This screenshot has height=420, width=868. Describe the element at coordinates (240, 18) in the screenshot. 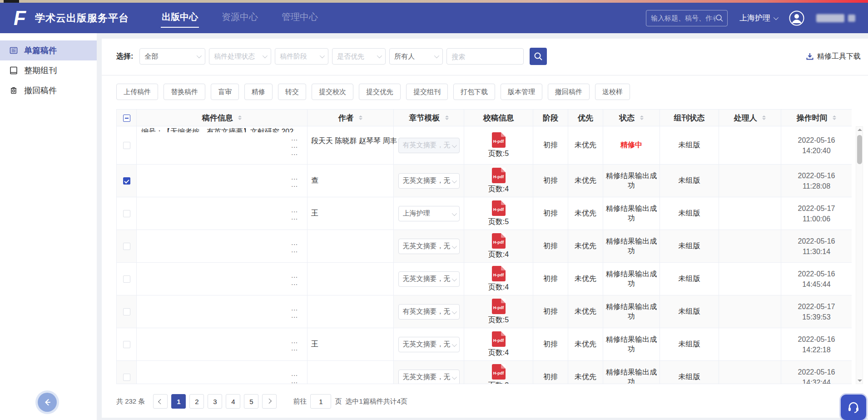

I see `nav-item: 资源中心` at that location.